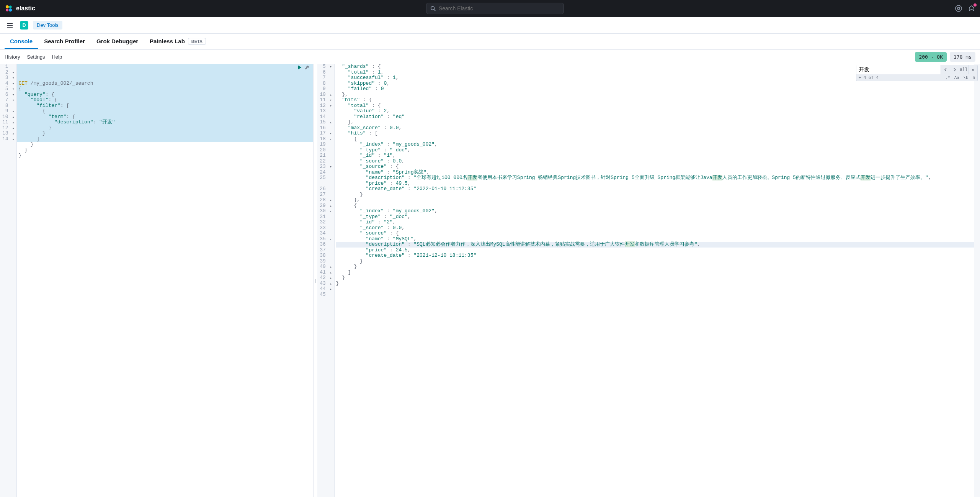 This screenshot has width=980, height=497. What do you see at coordinates (917, 73) in the screenshot?
I see `find-panel: All ✕ + 4 of 4 .* Aa \b S` at bounding box center [917, 73].